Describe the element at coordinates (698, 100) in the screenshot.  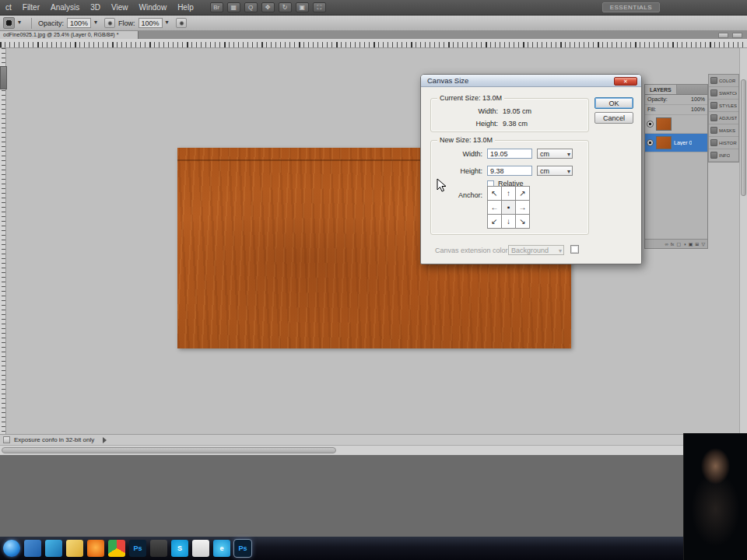
I see `layers-opacity-value: 100%` at that location.